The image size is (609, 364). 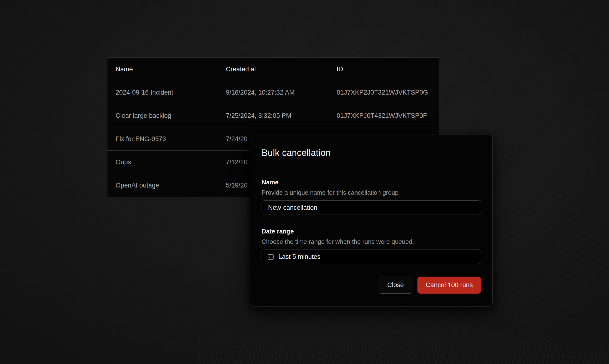 What do you see at coordinates (371, 182) in the screenshot?
I see `name-field-label: Name` at bounding box center [371, 182].